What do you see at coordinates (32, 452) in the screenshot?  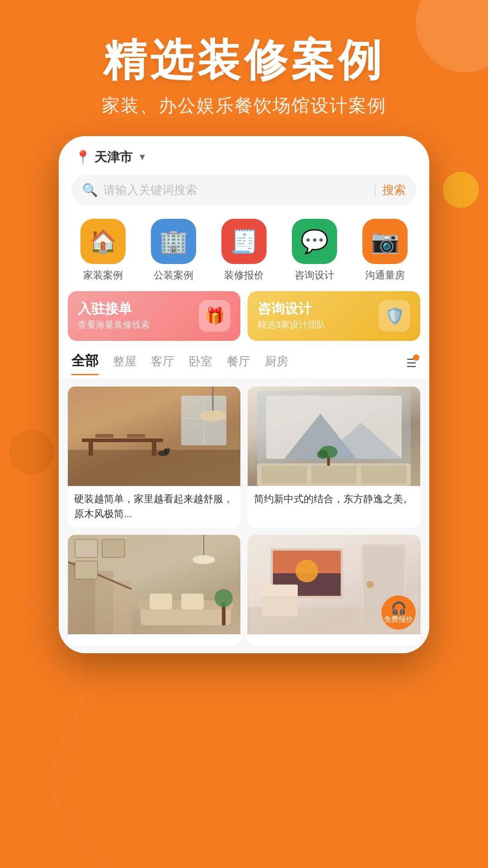 I see `bg-decor-circle-bottom` at bounding box center [32, 452].